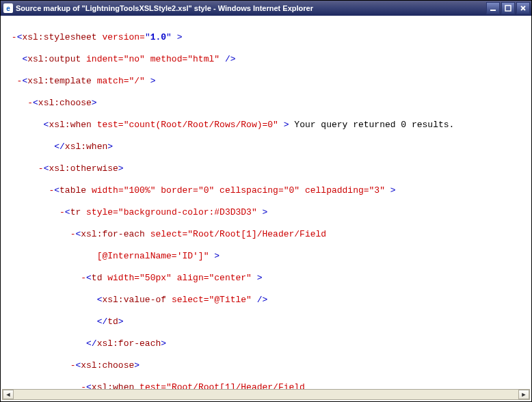 The image size is (532, 402). I want to click on scroll-left-icon: ◄, so click(8, 394).